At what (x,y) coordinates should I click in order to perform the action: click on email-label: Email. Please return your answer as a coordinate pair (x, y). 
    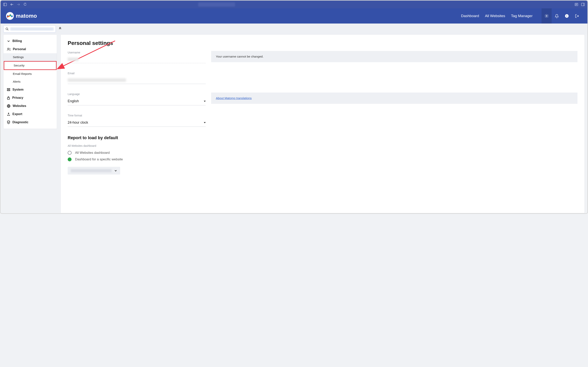
    Looking at the image, I should click on (137, 73).